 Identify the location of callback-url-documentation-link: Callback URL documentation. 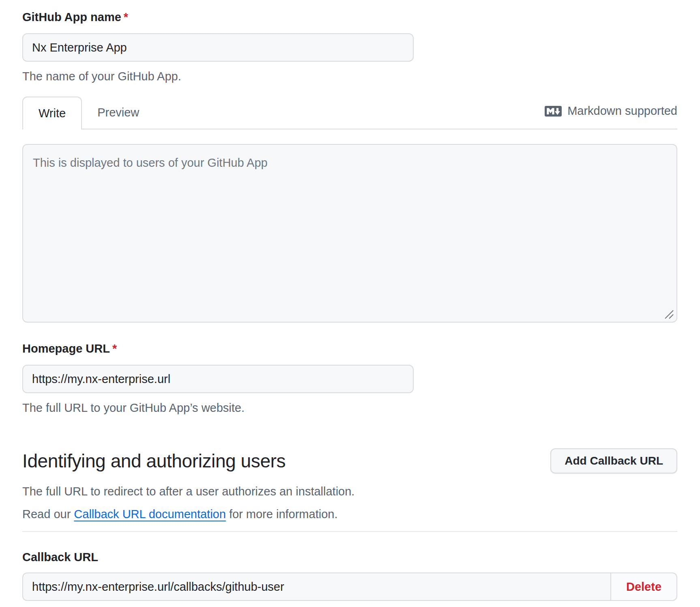
(150, 514).